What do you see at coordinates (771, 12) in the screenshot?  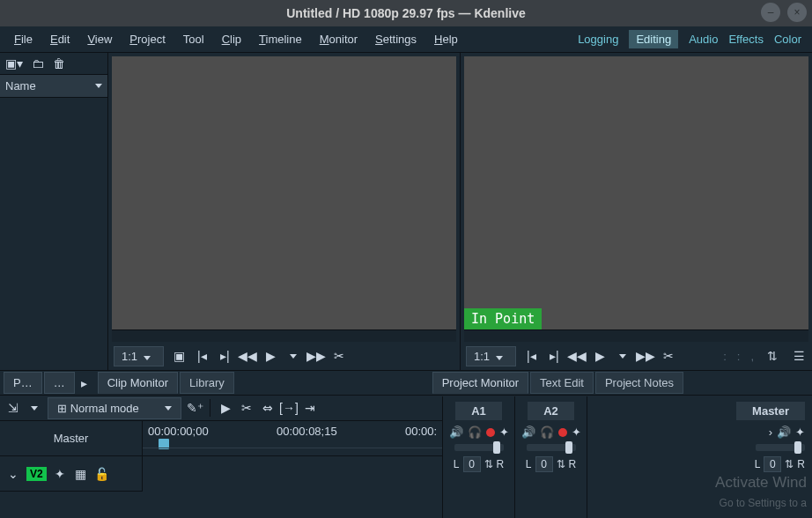 I see `minimize-button: –` at bounding box center [771, 12].